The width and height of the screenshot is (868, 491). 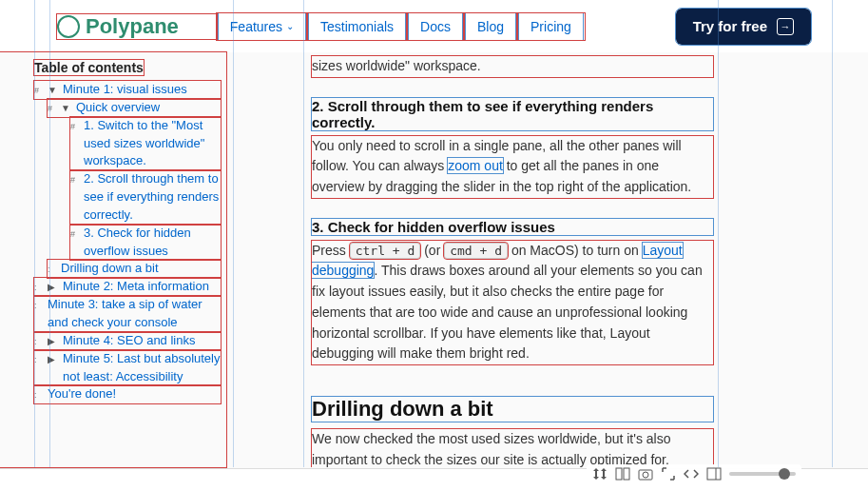 What do you see at coordinates (152, 243) in the screenshot?
I see `toc-item-3: 3. Check for hidden overflow issues` at bounding box center [152, 243].